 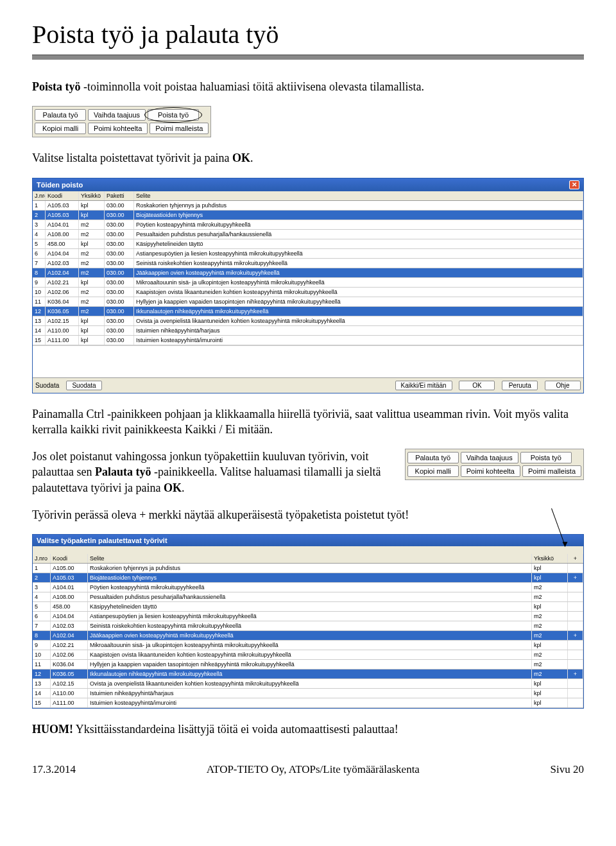 I want to click on table-row: 9A102.21Mikroaaltouunin sisä- ja ulkopin…, so click(x=308, y=646).